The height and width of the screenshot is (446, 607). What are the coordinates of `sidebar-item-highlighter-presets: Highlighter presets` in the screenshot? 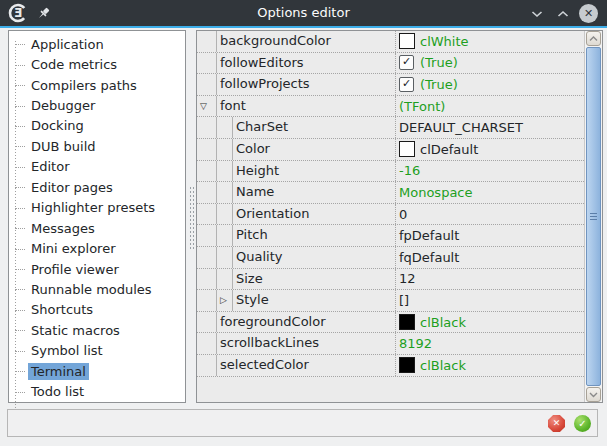 It's located at (97, 208).